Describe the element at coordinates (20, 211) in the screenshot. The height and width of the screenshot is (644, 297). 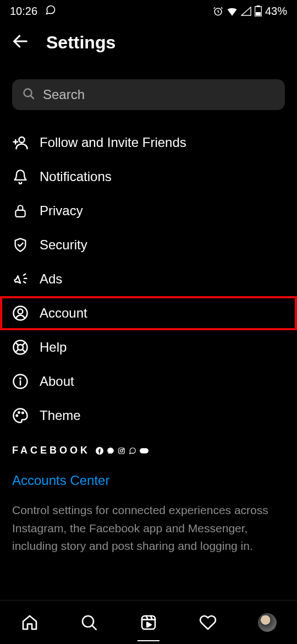
I see `lock-icon` at that location.